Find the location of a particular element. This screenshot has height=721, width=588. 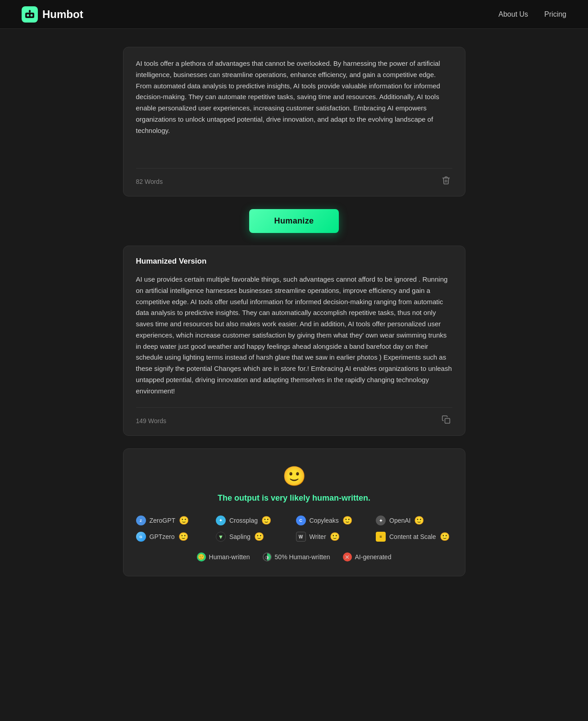

sapling-logo: ▼ is located at coordinates (221, 537).